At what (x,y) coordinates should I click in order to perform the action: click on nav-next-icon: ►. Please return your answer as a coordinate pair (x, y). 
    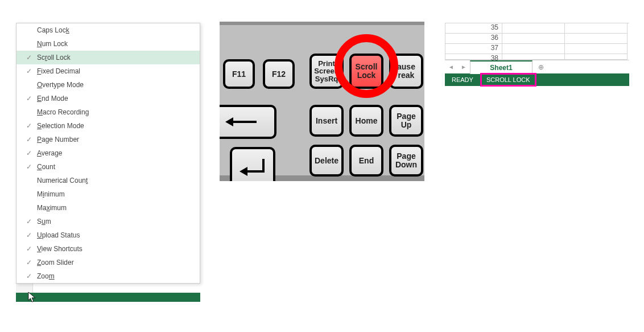
    Looking at the image, I should click on (464, 67).